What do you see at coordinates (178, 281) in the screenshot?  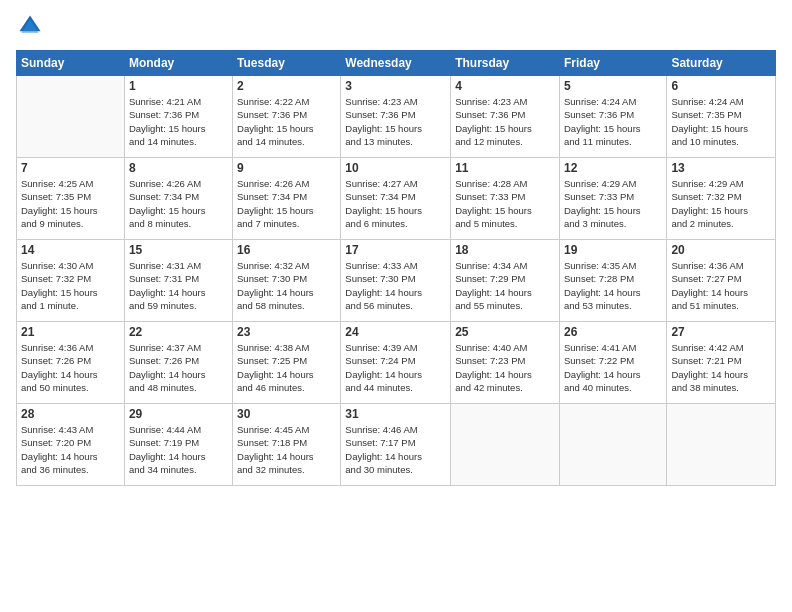 I see `calendar-cell: 15Sunrise: 4:31 AM Sunset: 7:31 PM Dayli…` at bounding box center [178, 281].